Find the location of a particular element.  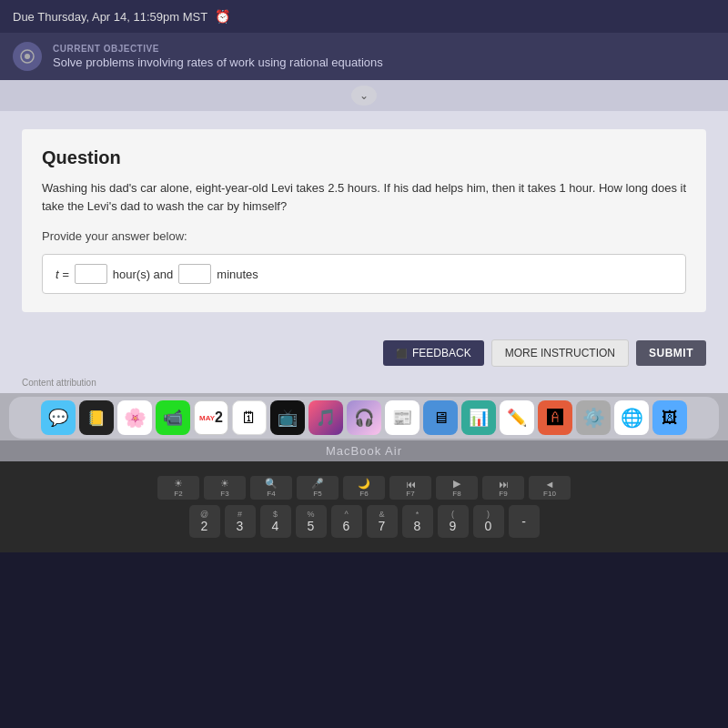

dock-icon-notes: 📒 is located at coordinates (96, 418).